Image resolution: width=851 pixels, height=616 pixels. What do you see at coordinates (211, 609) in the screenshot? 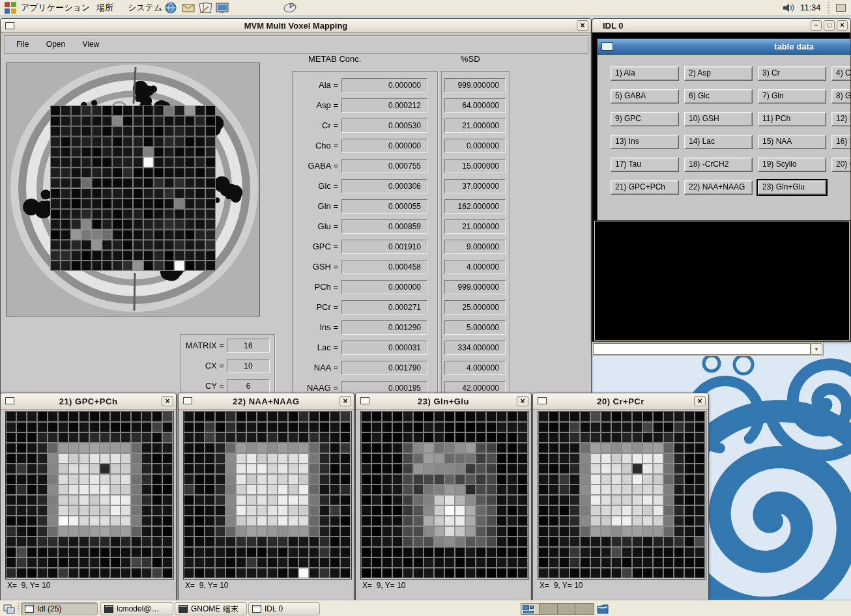
I see `taskbar-button: GNOME 端末` at bounding box center [211, 609].